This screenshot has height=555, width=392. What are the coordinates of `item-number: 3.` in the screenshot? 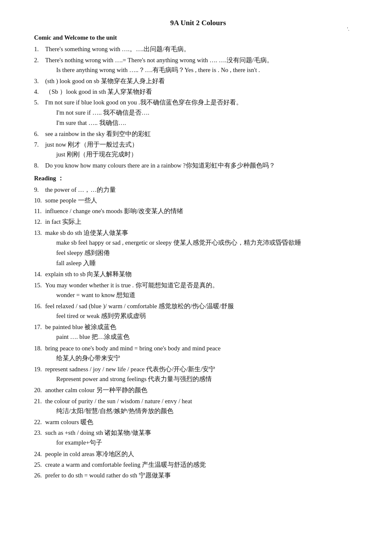 It's located at (40, 81).